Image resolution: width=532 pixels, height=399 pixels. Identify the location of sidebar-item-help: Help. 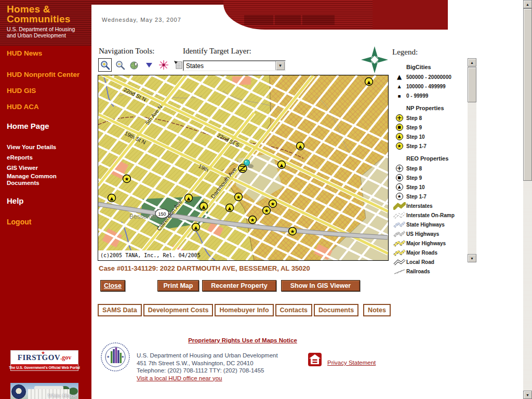
(16, 201).